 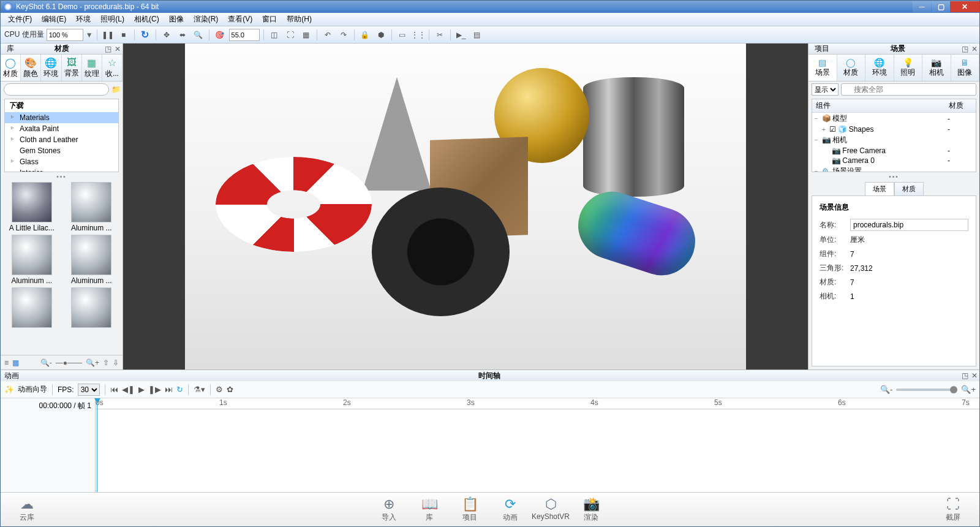 What do you see at coordinates (200, 390) in the screenshot?
I see `filter-button: ⚗▾` at bounding box center [200, 390].